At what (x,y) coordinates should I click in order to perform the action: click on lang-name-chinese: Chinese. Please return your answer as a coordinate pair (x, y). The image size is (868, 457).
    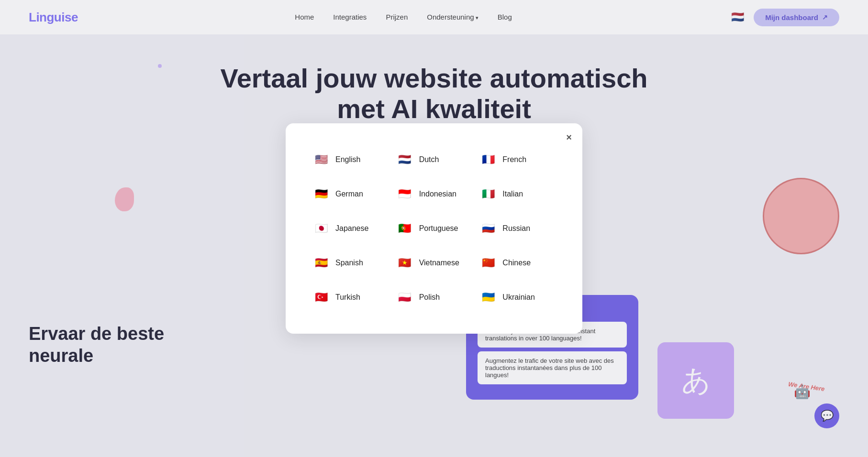
    Looking at the image, I should click on (517, 263).